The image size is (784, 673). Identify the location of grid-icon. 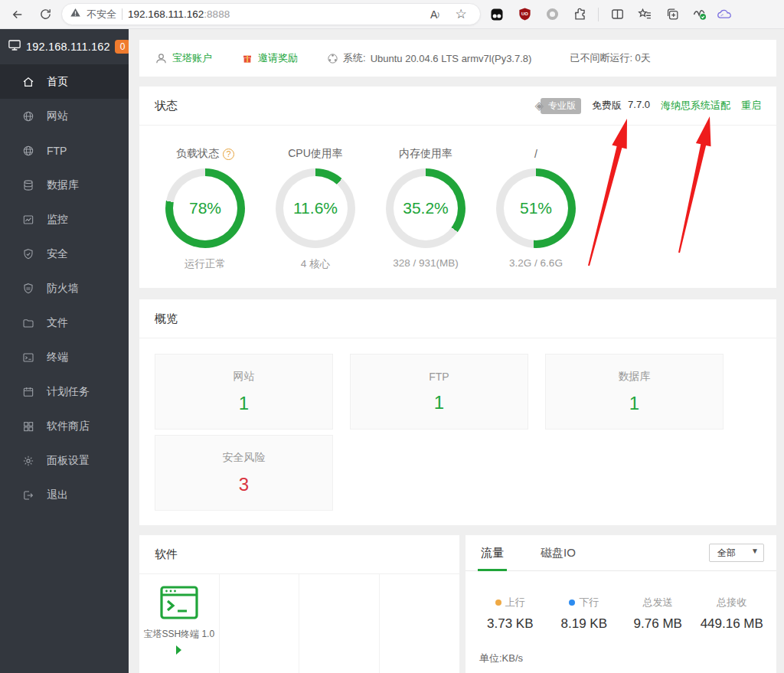
(28, 426).